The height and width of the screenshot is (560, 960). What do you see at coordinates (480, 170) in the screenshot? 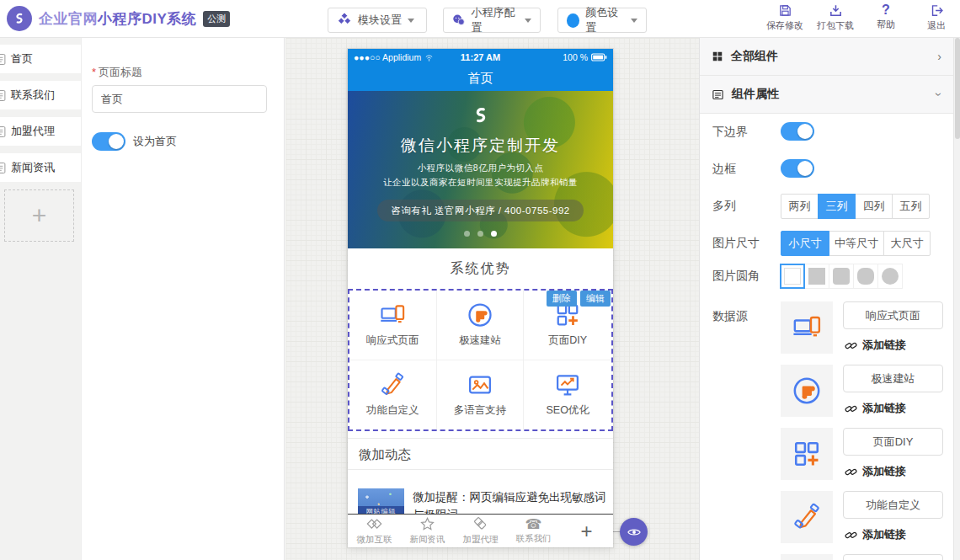
I see `banner-carousel: 微信小程序定制开发 小程序以微信8亿用户为切入点 让企业以及商家在短时间里实现提…` at bounding box center [480, 170].